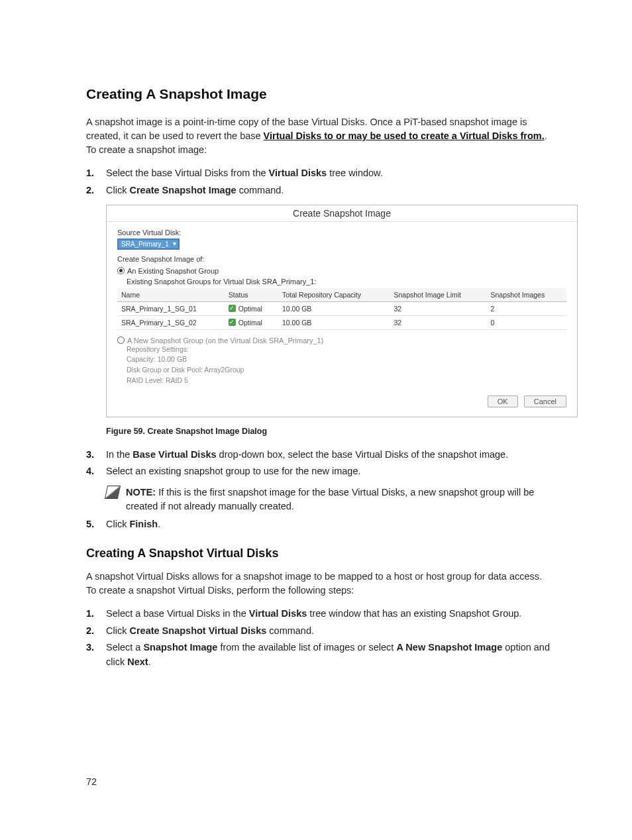  I want to click on step-3-bold: Base Virtual Disks, so click(174, 454).